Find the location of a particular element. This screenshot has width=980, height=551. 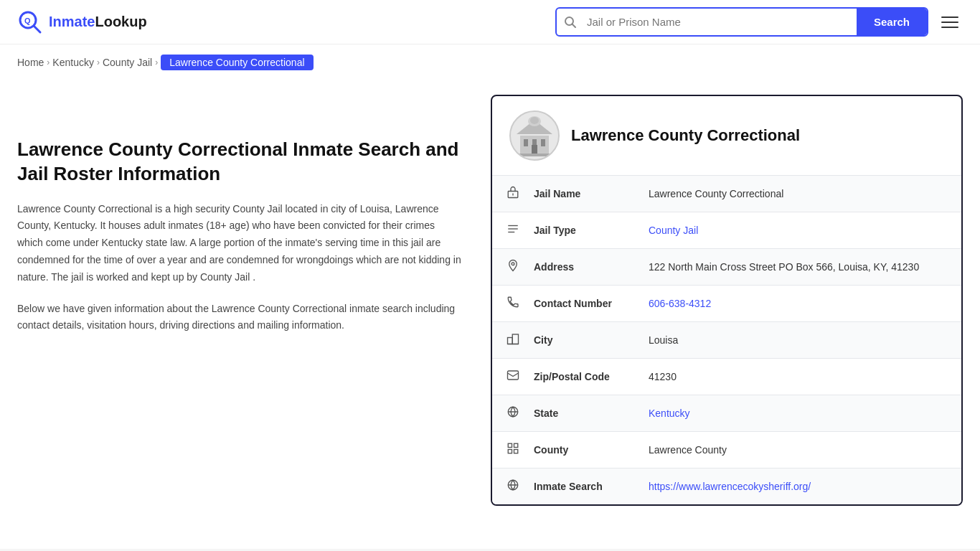

search-input is located at coordinates (720, 22).